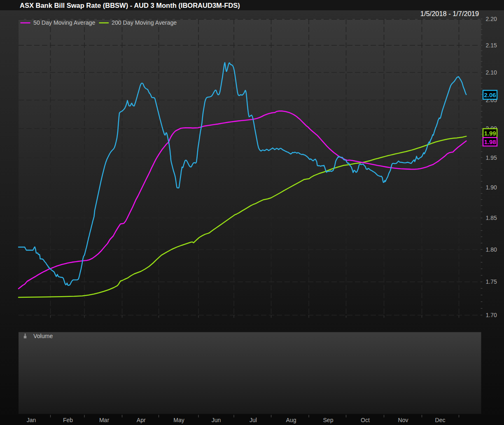 This screenshot has width=504, height=425. Describe the element at coordinates (64, 23) in the screenshot. I see `svg-text: 50 Day Moving Average` at that location.